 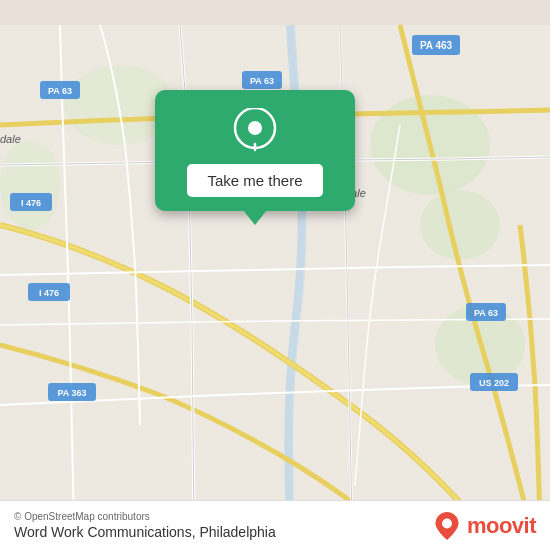 What do you see at coordinates (254, 180) in the screenshot?
I see `take-me-there-button: Take me there` at bounding box center [254, 180].